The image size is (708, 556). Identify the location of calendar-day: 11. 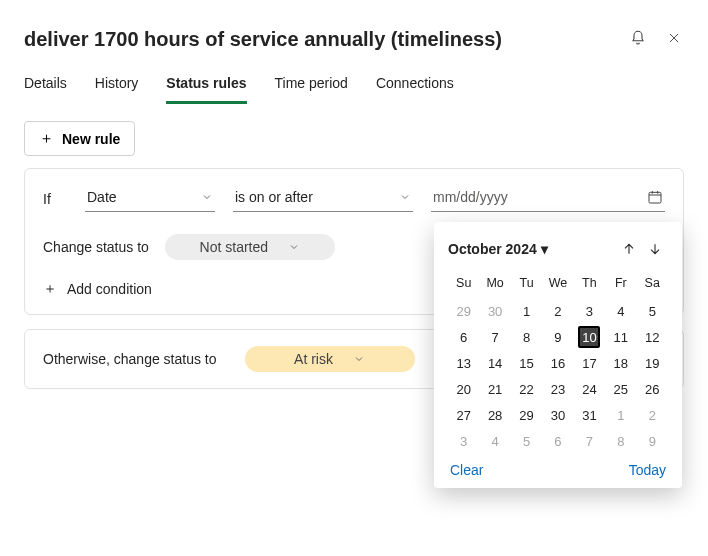
(620, 337).